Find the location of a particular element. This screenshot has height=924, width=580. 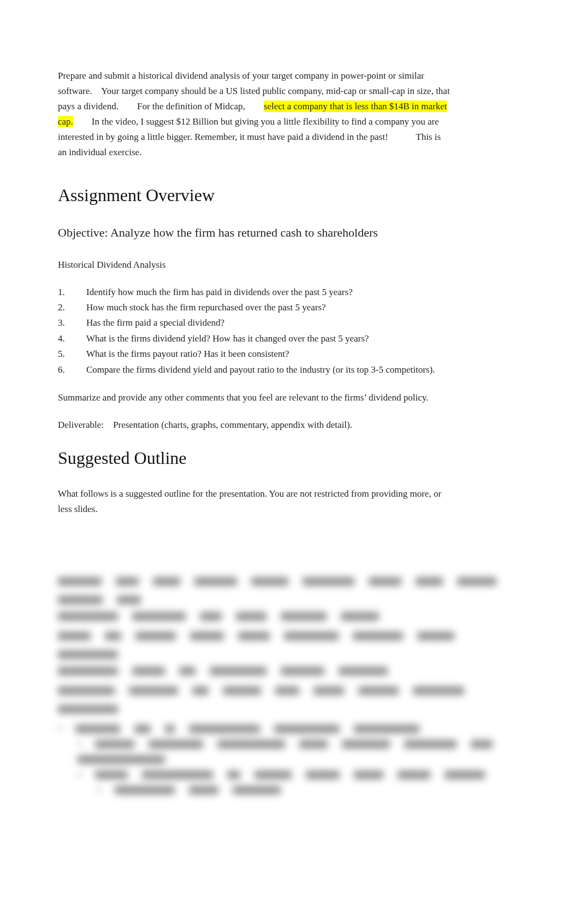

question-item: Compare the firms dividend yield and pay… is located at coordinates (255, 370).